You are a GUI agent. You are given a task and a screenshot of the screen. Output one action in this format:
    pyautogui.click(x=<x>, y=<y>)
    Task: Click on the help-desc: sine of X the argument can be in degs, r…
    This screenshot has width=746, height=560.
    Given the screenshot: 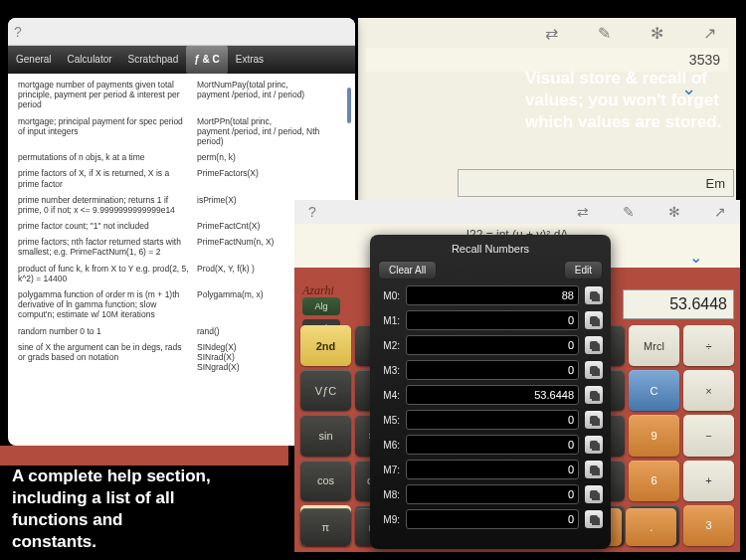 What is the action you would take?
    pyautogui.click(x=107, y=358)
    